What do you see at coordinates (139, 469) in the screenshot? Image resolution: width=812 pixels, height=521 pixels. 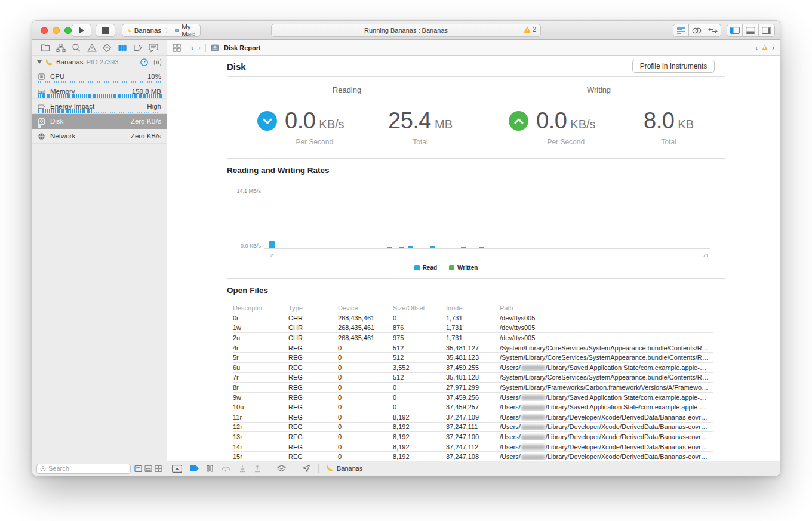 I see `filter-current-process-icon` at bounding box center [139, 469].